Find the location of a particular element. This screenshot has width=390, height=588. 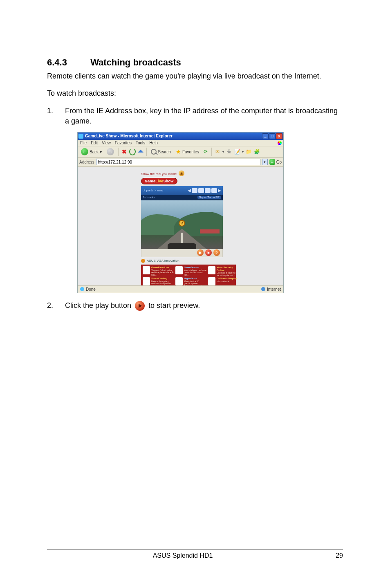

menu-edit: Edit is located at coordinates (94, 143).